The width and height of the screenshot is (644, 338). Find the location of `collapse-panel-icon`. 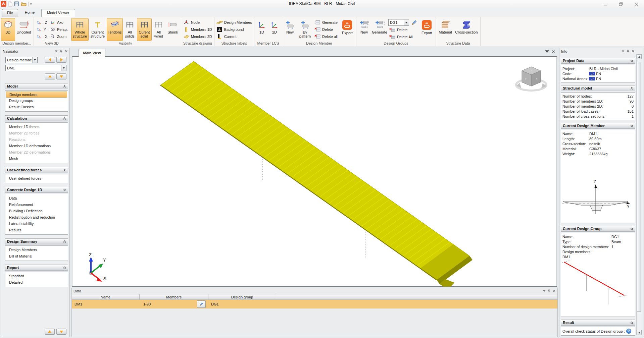

collapse-panel-icon is located at coordinates (547, 52).